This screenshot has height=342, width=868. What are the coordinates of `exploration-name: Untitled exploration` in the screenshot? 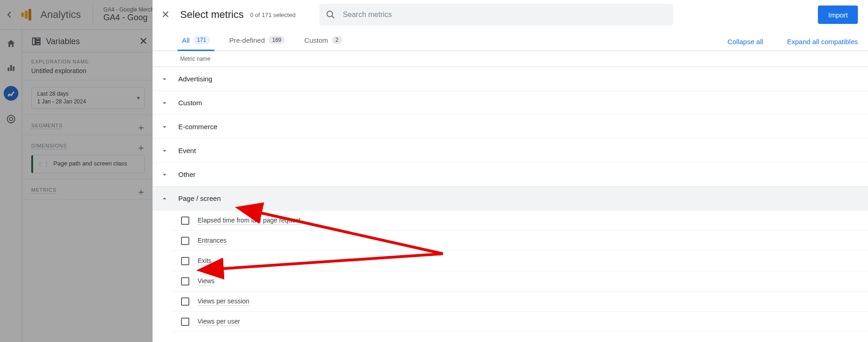 It's located at (88, 71).